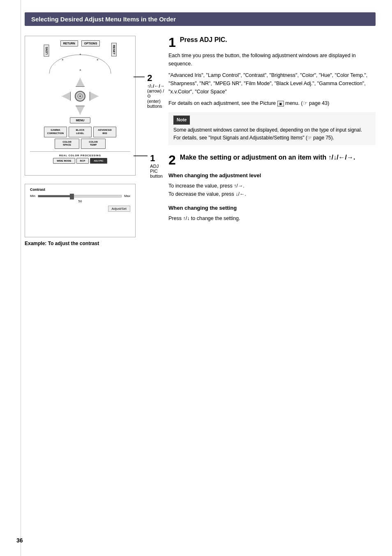  What do you see at coordinates (172, 160) in the screenshot?
I see `step-2-number: 2` at bounding box center [172, 160].